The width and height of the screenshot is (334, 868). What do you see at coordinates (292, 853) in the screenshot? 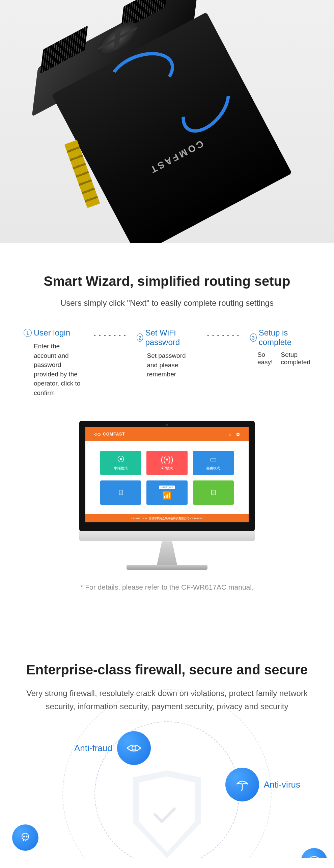
I see `bubble-anti-crack: Anti-crack` at bounding box center [292, 853].